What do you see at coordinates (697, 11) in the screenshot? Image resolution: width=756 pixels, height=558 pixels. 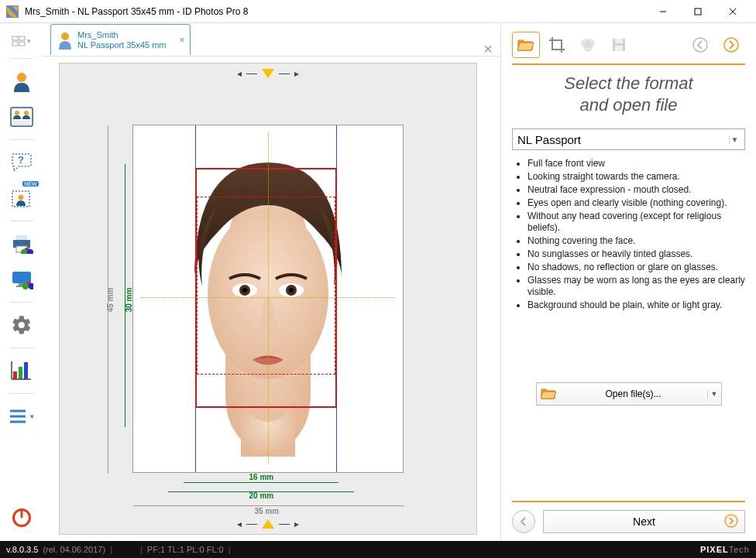 I see `window-maximize-button` at bounding box center [697, 11].